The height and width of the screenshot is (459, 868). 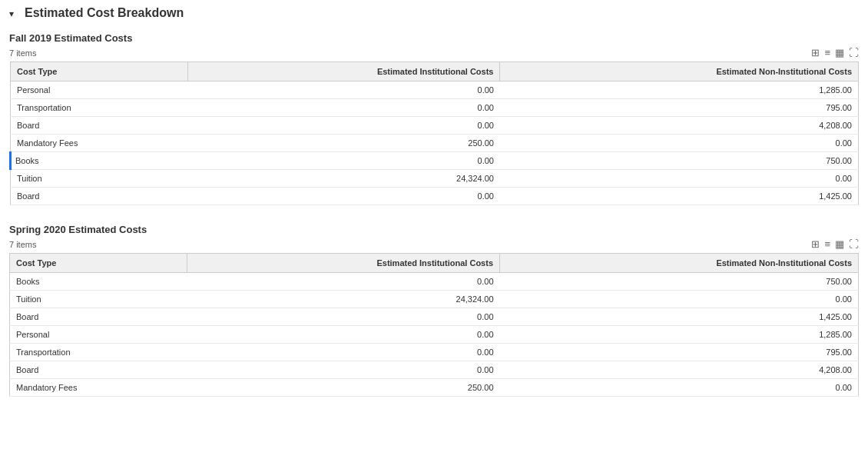 What do you see at coordinates (23, 244) in the screenshot?
I see `items-count-spring-2020: 7 items` at bounding box center [23, 244].